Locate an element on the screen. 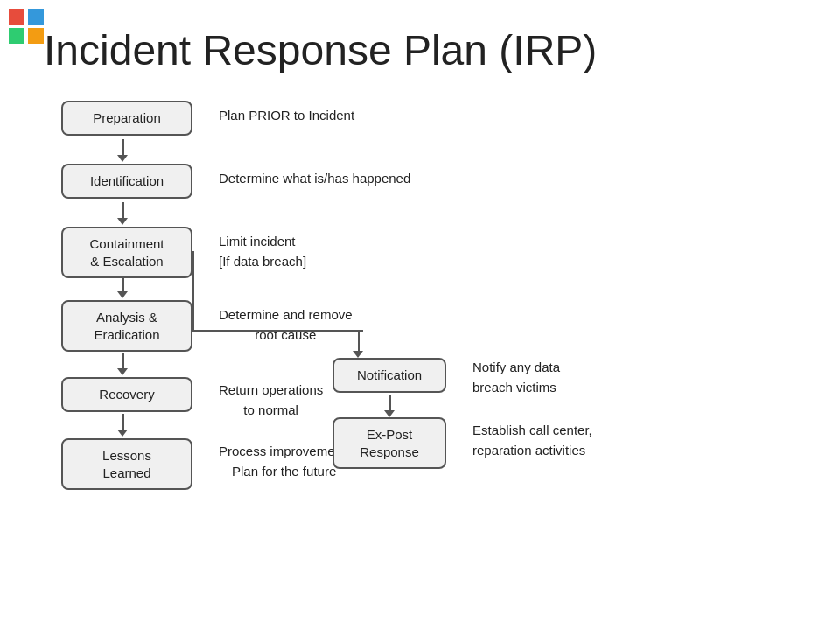 Image resolution: width=840 pixels, height=630 pixels. recovery-desc: Return operations to normal is located at coordinates (271, 401).